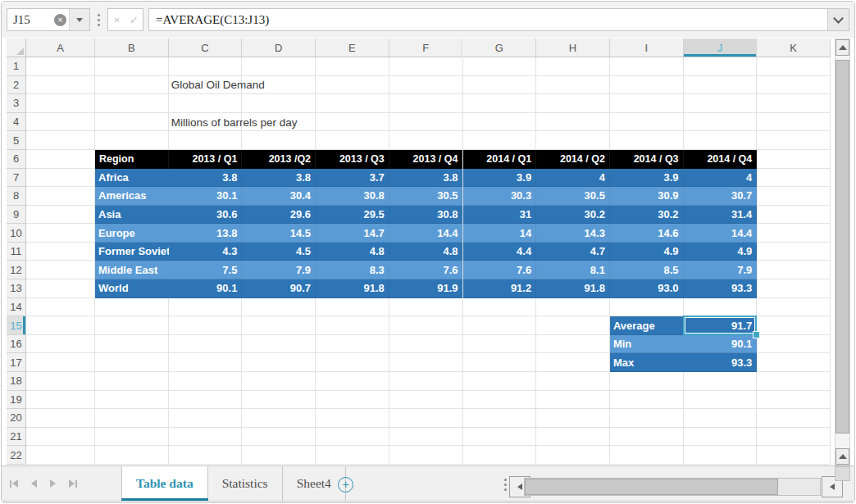  Describe the element at coordinates (353, 48) in the screenshot. I see `column-header-E: E` at that location.